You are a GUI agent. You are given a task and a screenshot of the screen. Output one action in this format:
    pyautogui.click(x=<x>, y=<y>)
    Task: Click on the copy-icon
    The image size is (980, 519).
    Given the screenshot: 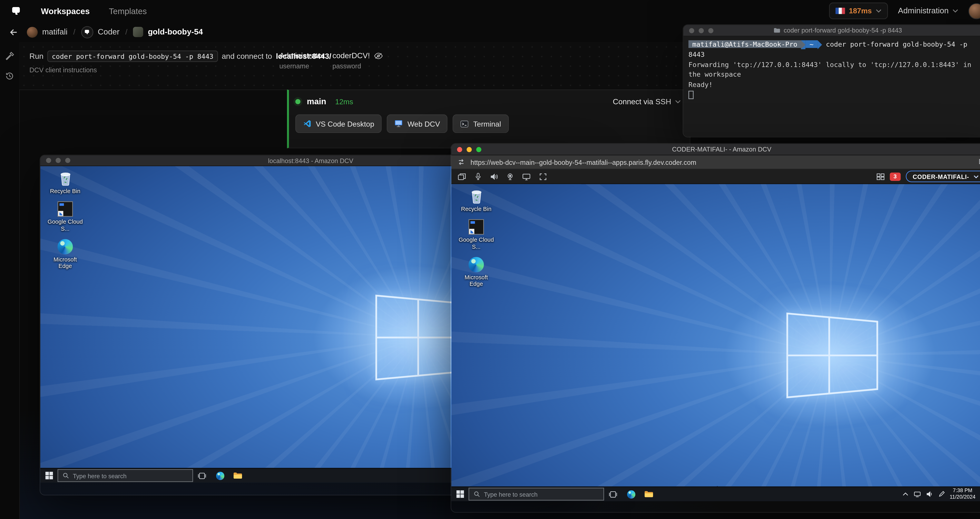 What is the action you would take?
    pyautogui.click(x=979, y=162)
    